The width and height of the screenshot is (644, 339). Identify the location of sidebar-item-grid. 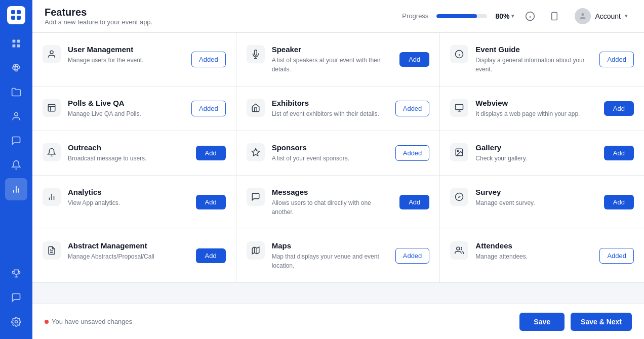
(16, 44).